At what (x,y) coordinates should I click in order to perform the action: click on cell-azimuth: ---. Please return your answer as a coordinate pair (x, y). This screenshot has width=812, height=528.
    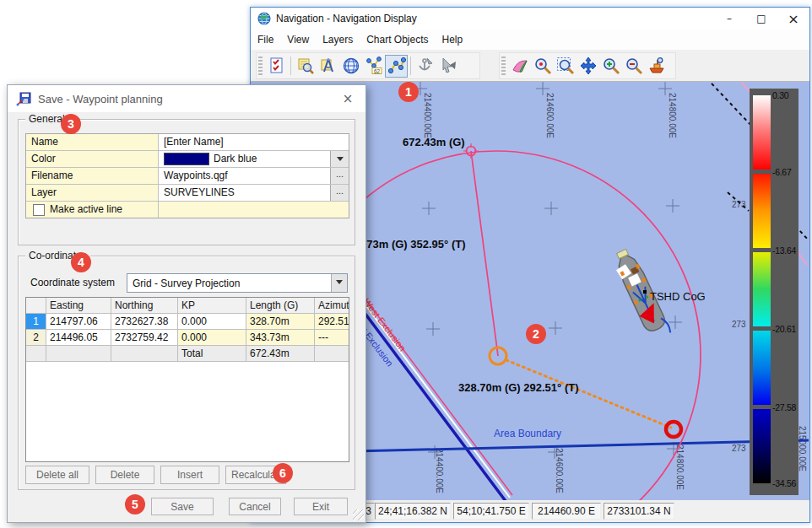
    Looking at the image, I should click on (332, 337).